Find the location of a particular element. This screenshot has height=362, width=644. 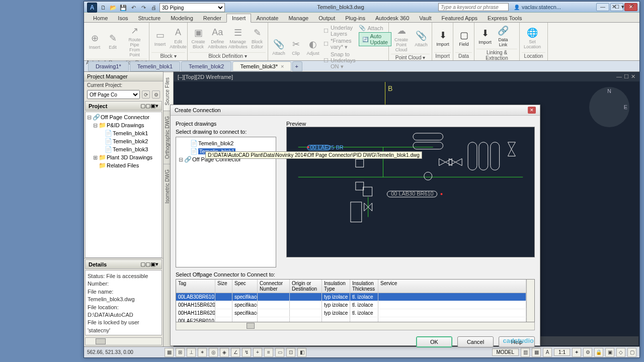

project-tree: ⊟🔗Off Page Connector⊟📁P&ID Drawings📄Teme… is located at coordinates (124, 185).